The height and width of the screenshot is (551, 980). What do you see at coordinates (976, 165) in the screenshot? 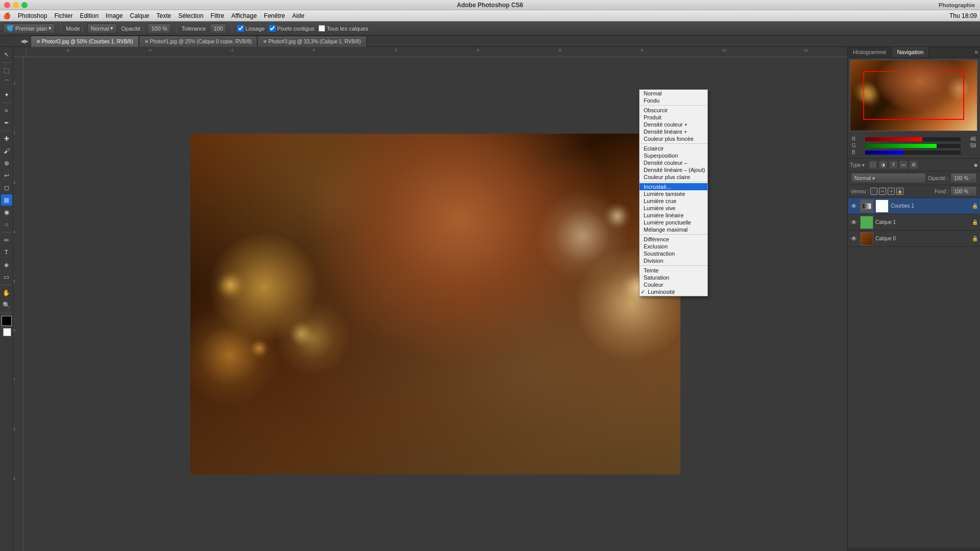
I see `filter-toggle: ●` at bounding box center [976, 165].